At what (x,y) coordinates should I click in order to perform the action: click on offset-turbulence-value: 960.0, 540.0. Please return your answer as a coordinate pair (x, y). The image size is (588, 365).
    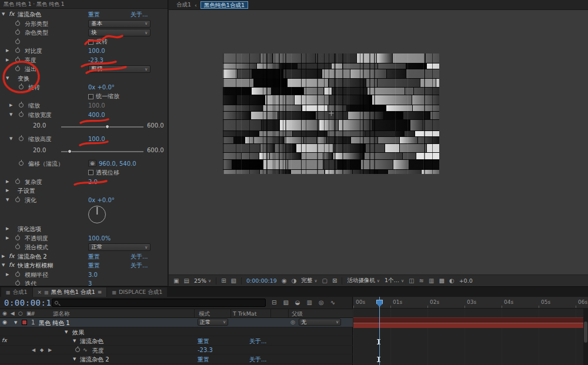
    Looking at the image, I should click on (118, 163).